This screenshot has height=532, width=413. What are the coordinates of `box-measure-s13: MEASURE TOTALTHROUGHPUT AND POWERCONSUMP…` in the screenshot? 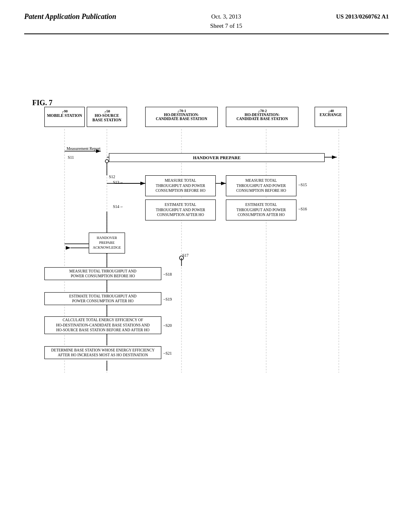 It's located at (181, 186).